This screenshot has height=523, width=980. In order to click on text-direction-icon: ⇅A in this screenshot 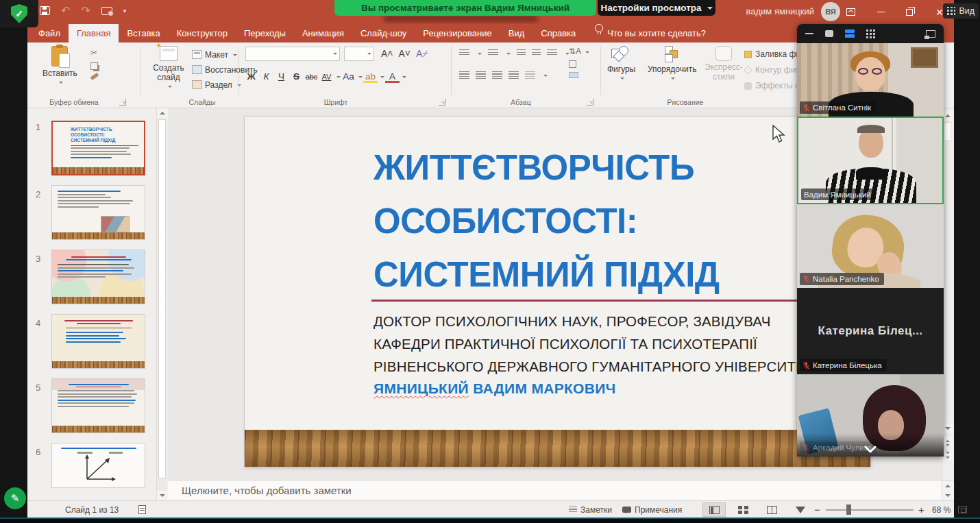, I will do `click(579, 51)`.